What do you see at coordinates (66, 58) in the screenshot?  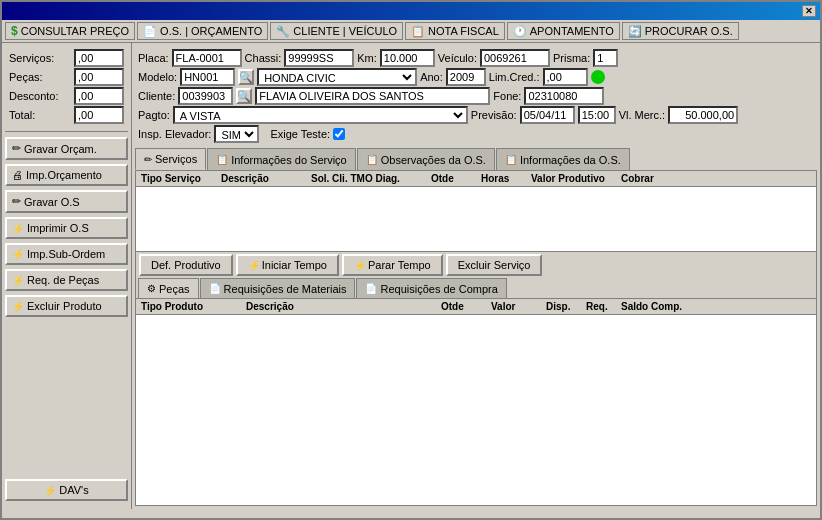 I see `servicos-row: Serviços:` at bounding box center [66, 58].